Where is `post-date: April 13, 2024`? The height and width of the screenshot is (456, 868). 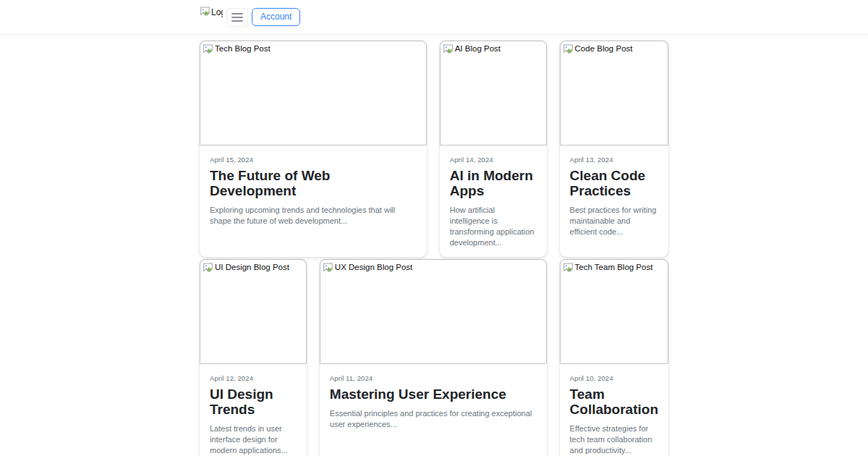
post-date: April 13, 2024 is located at coordinates (614, 159).